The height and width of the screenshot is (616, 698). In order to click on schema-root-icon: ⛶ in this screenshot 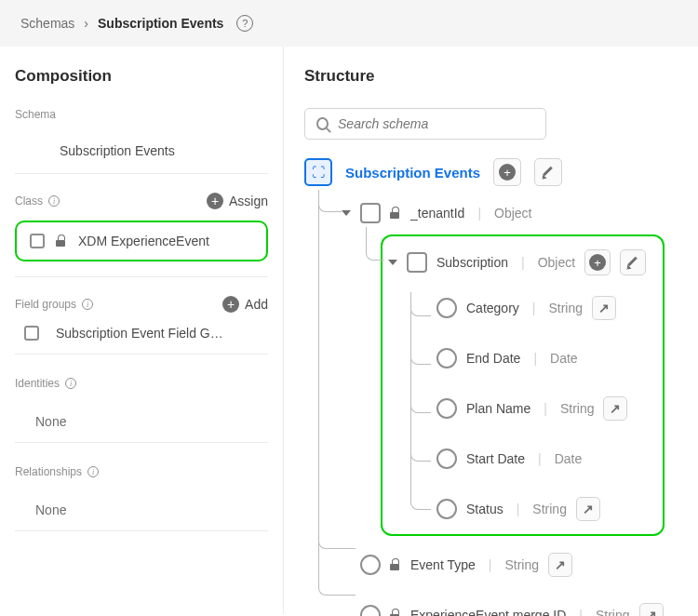, I will do `click(318, 172)`.